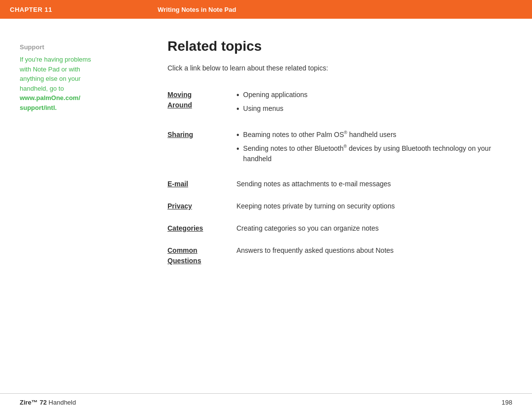 The width and height of the screenshot is (532, 411). Describe the element at coordinates (335, 256) in the screenshot. I see `table-row: CommonQuestions Answers to frequently as…` at that location.